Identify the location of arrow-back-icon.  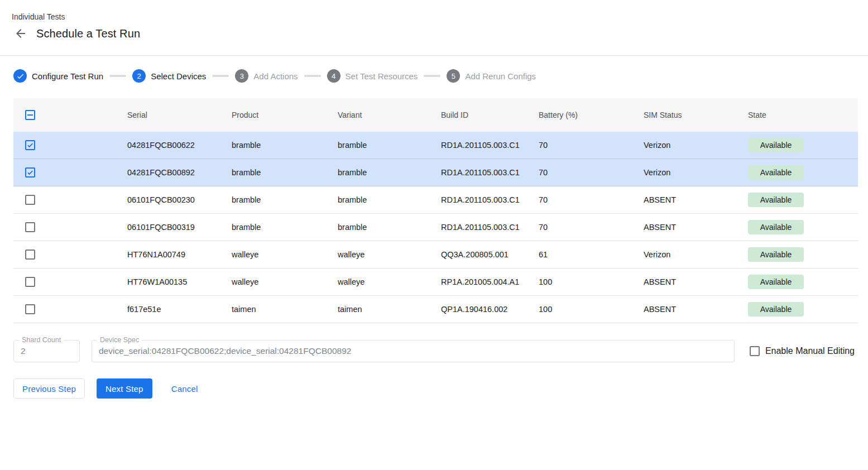
(21, 33).